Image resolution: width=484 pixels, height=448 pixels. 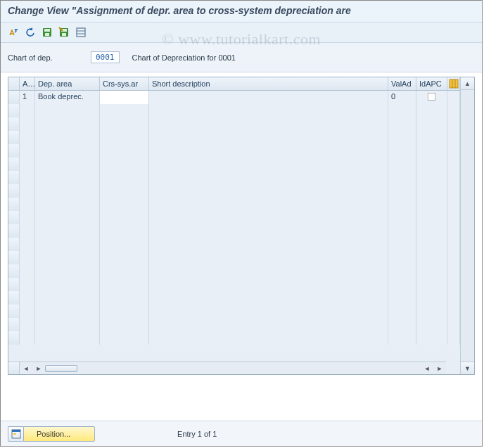 I want to click on table-row: 1 Book deprec. 0, so click(x=234, y=97).